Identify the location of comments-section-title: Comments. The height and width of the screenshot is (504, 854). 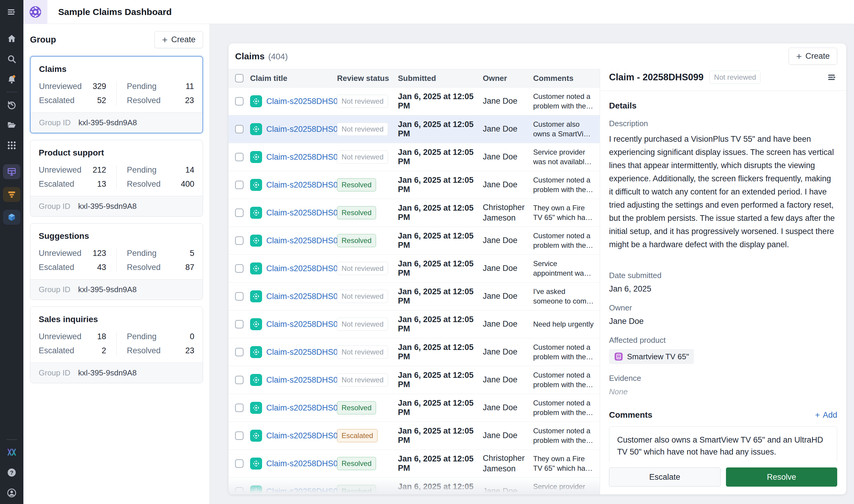
(631, 415).